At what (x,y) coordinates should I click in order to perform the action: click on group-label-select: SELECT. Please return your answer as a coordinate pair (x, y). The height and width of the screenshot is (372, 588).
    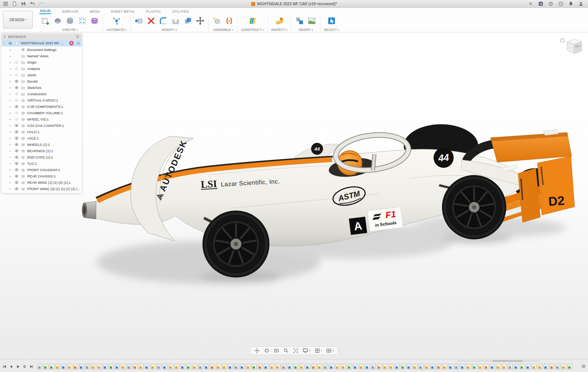
    Looking at the image, I should click on (331, 30).